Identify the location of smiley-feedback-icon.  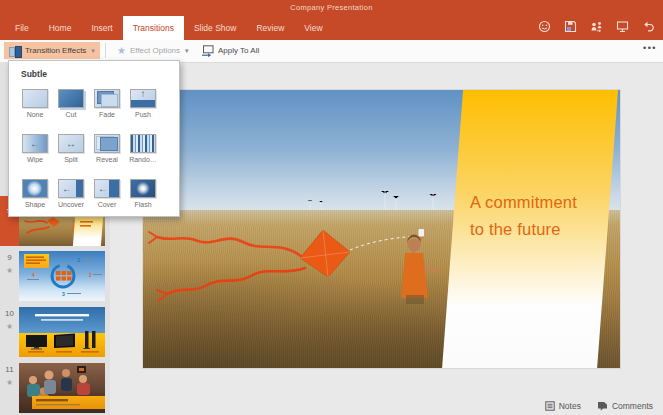
(544, 26).